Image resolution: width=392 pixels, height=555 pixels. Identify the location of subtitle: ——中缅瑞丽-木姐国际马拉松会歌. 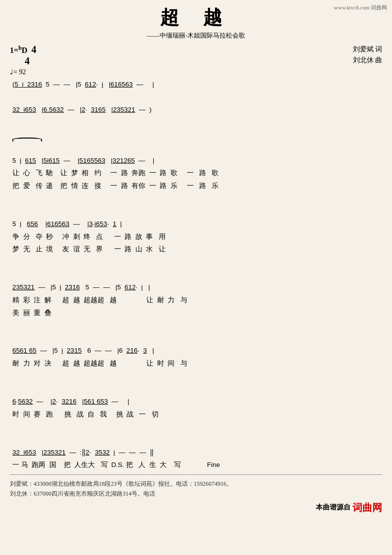
(196, 36).